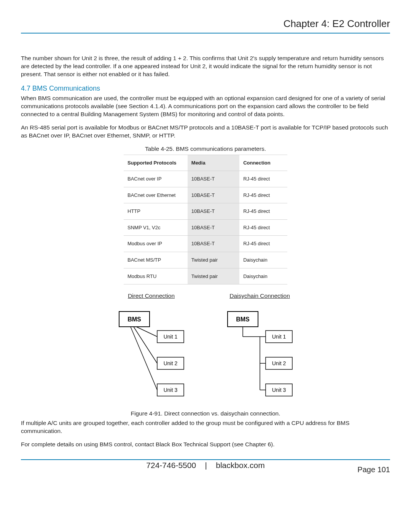 The width and height of the screenshot is (411, 532). I want to click on table-row: BACnet MS/TP Twisted pair Daisychain, so click(206, 260).